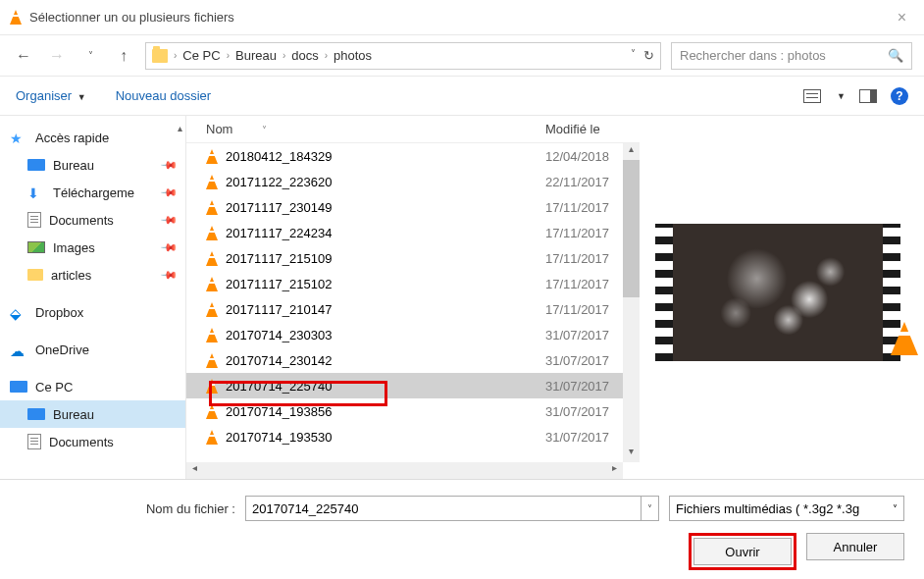  Describe the element at coordinates (57, 56) in the screenshot. I see `forward-button: →` at that location.